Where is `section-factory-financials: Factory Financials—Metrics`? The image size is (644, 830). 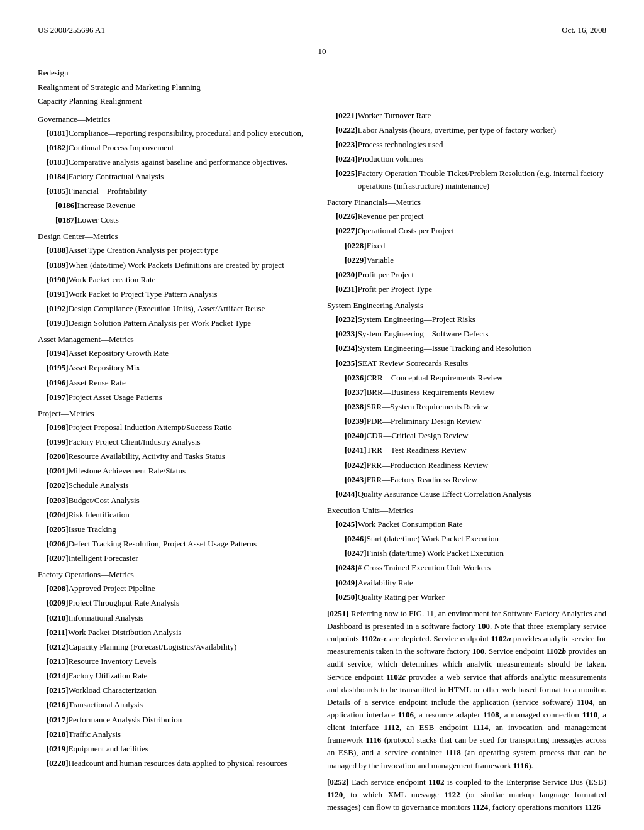
section-factory-financials: Factory Financials—Metrics is located at coordinates (467, 202).